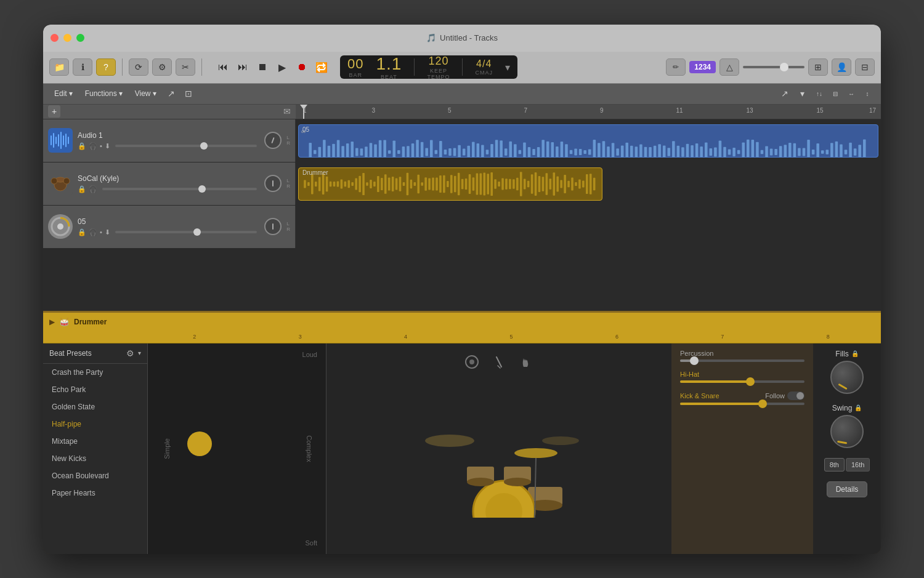  Describe the element at coordinates (80, 38) in the screenshot. I see `maximize-button` at that location.